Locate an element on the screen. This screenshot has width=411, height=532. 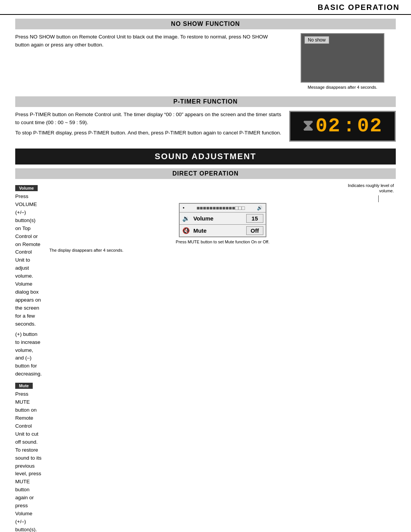
ptimer-display-col: ⧗ 02 : 02 is located at coordinates (342, 126).